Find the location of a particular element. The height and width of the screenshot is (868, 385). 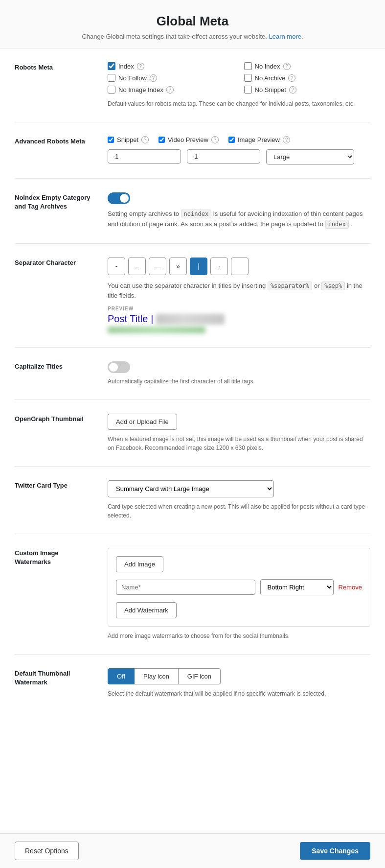

adv-robots-checkboxes: Snippet ? Video Preview ? Image Preview … is located at coordinates (239, 140).